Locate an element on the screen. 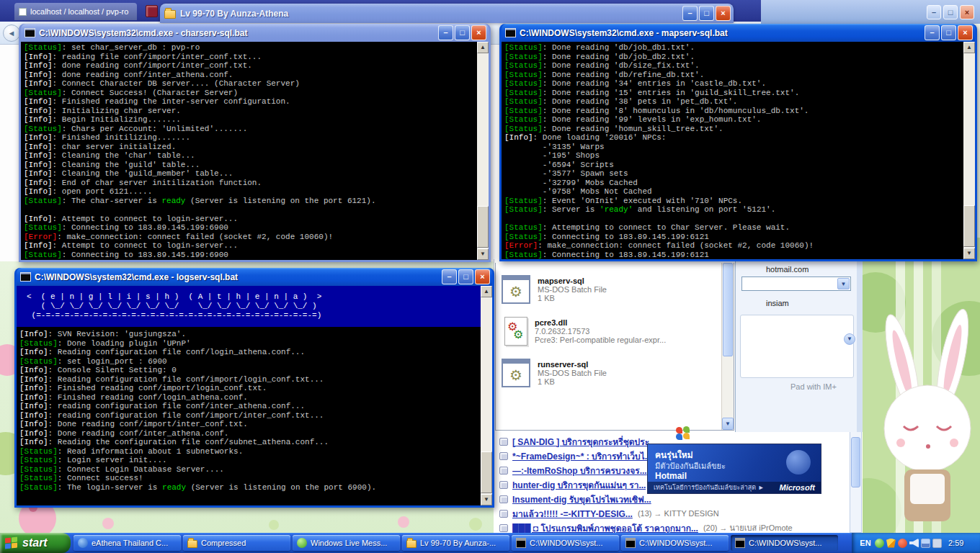 Image resolution: width=980 pixels, height=553 pixels. topic-meta: (13) → KITTY DESIGN is located at coordinates (679, 513).